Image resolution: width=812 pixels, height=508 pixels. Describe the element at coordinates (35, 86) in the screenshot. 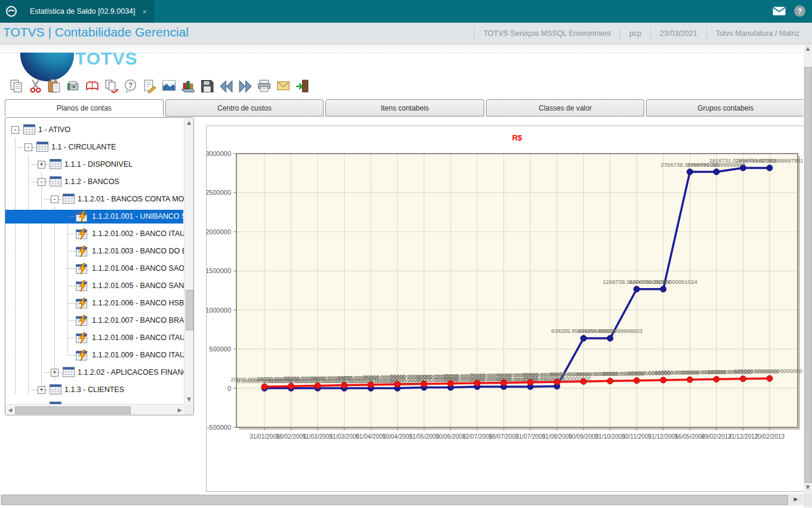

I see `cut-icon` at that location.